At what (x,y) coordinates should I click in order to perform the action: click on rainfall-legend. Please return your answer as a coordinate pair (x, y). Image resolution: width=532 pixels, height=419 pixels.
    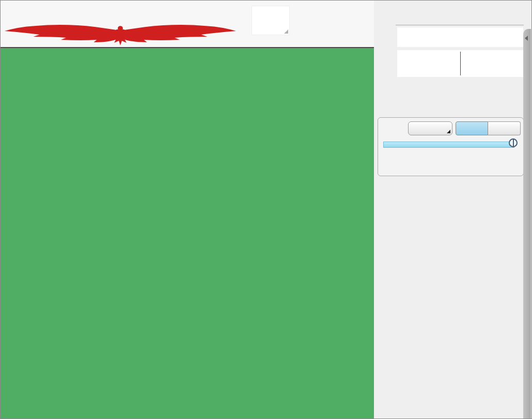
    Looking at the image, I should click on (413, 310).